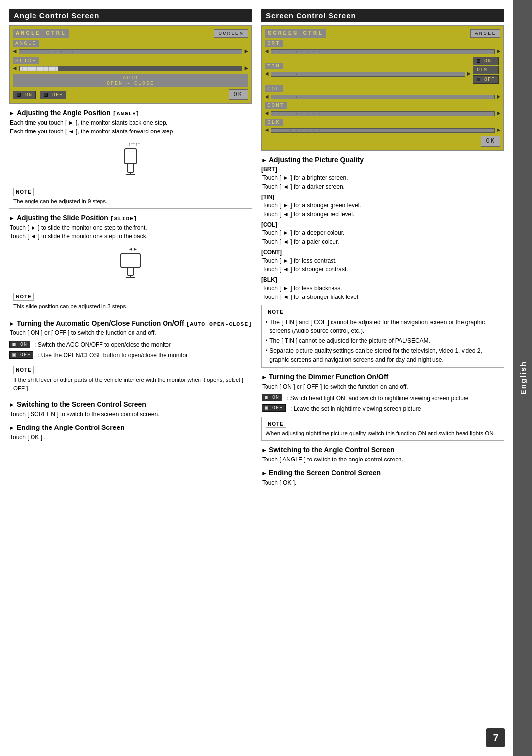 The height and width of the screenshot is (756, 532). I want to click on end-angle-section: Ending the Angle Control Screen Touch [ …, so click(131, 432).